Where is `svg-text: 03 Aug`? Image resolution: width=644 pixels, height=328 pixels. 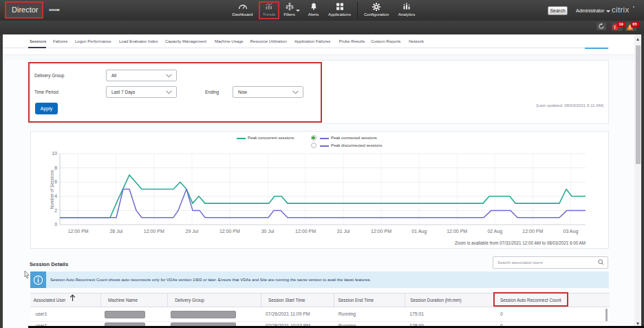 svg-text: 03 Aug is located at coordinates (570, 232).